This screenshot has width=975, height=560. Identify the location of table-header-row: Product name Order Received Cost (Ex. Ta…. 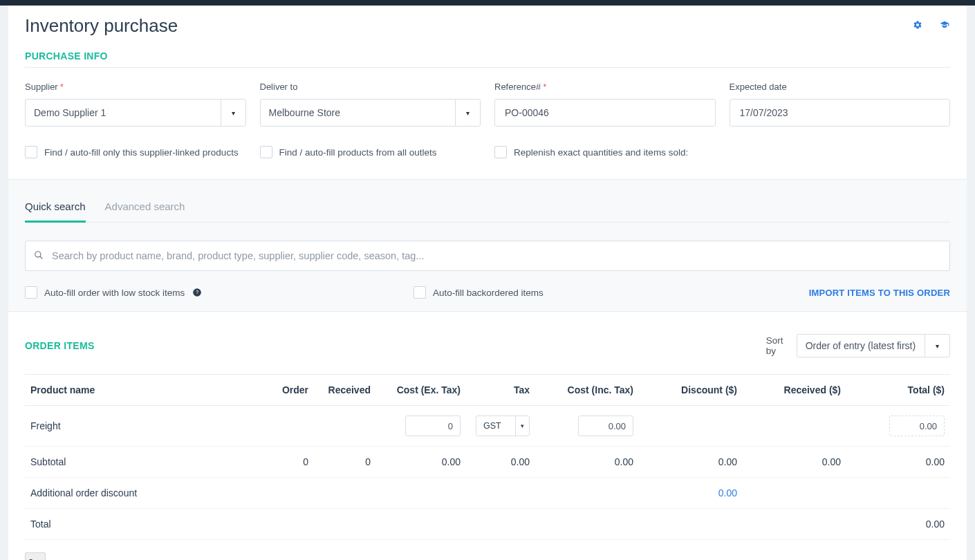
(488, 390).